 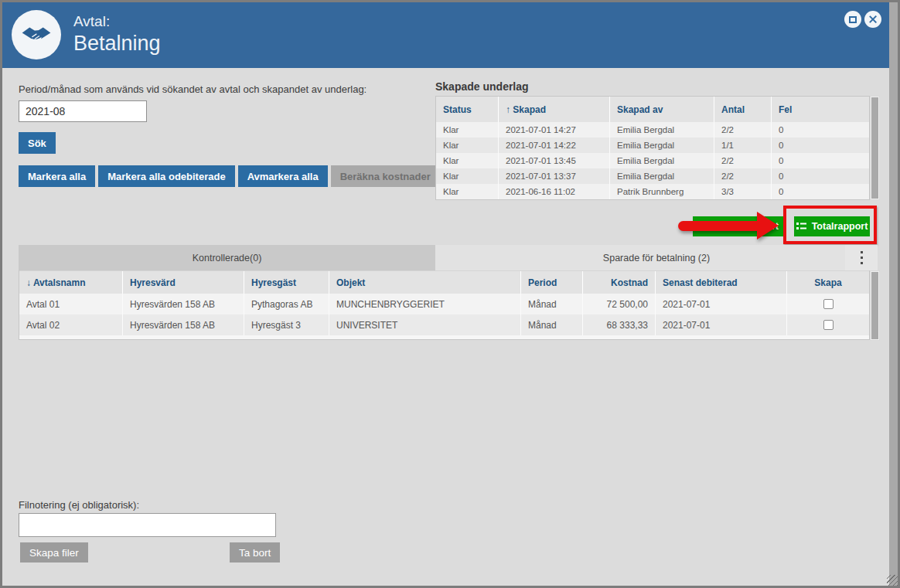 What do you see at coordinates (743, 110) in the screenshot?
I see `col-antal: Antal` at bounding box center [743, 110].